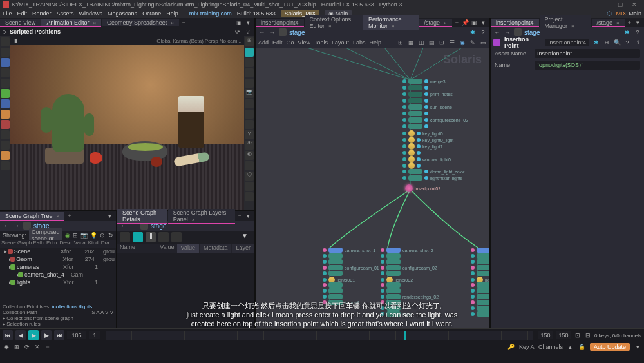 The image size is (644, 363). Describe the element at coordinates (341, 302) in the screenshot. I see `graph-node: karma1` at that location.